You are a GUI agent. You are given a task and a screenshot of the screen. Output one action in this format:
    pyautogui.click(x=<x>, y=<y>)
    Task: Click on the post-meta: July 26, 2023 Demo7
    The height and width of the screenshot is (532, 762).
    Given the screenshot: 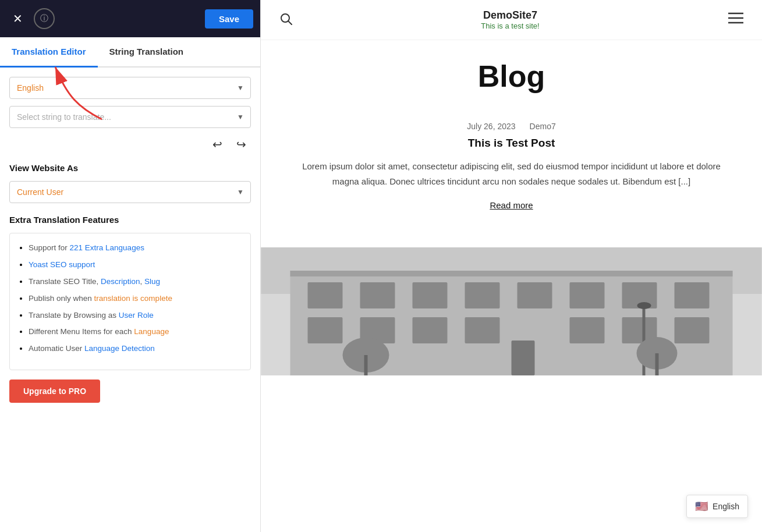 What is the action you would take?
    pyautogui.click(x=512, y=126)
    